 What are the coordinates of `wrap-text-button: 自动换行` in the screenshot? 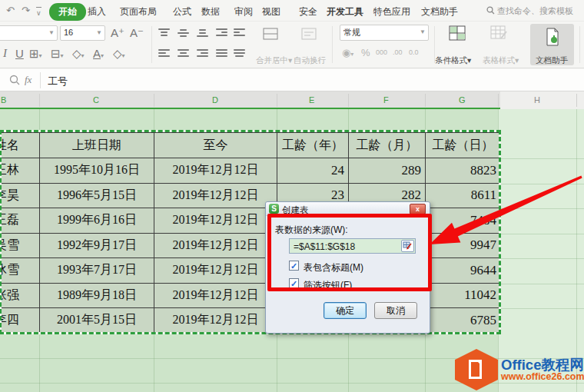 It's located at (310, 61).